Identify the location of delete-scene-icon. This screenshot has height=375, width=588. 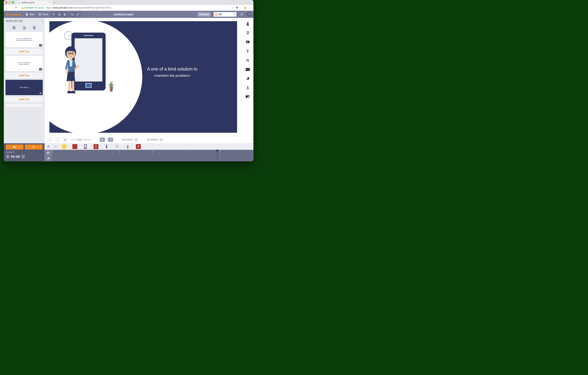
(34, 28).